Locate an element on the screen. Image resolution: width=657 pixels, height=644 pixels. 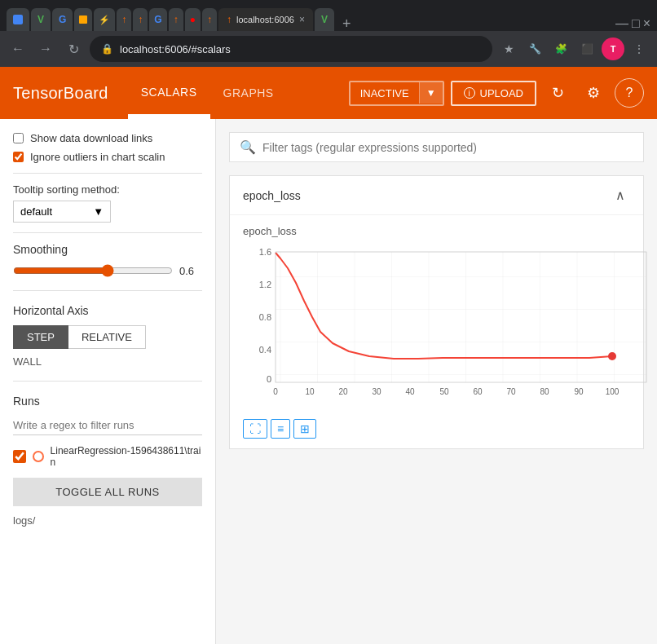
ignore-outliers-row: Ignore outliers in chart scalin is located at coordinates (108, 157).